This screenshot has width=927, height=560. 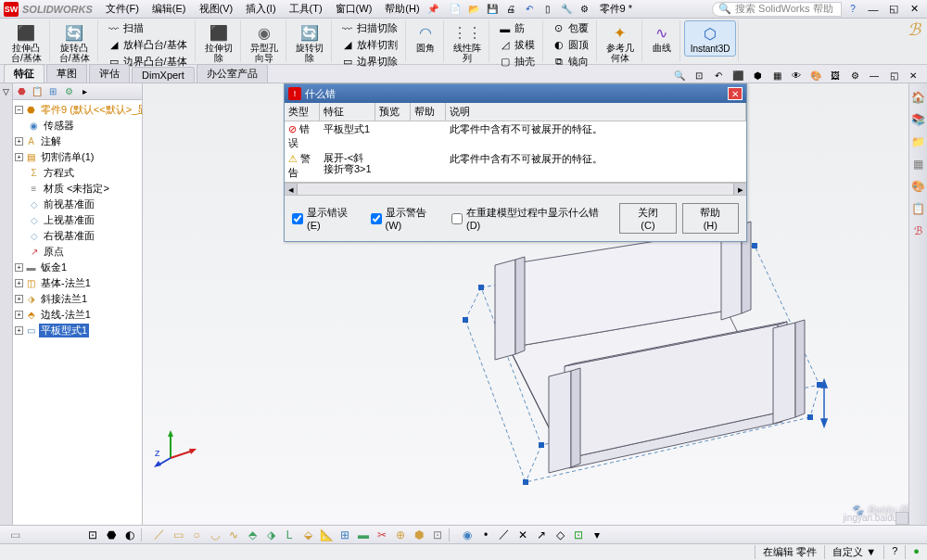 What do you see at coordinates (919, 121) in the screenshot?
I see `library-icon: 📚` at bounding box center [919, 121].